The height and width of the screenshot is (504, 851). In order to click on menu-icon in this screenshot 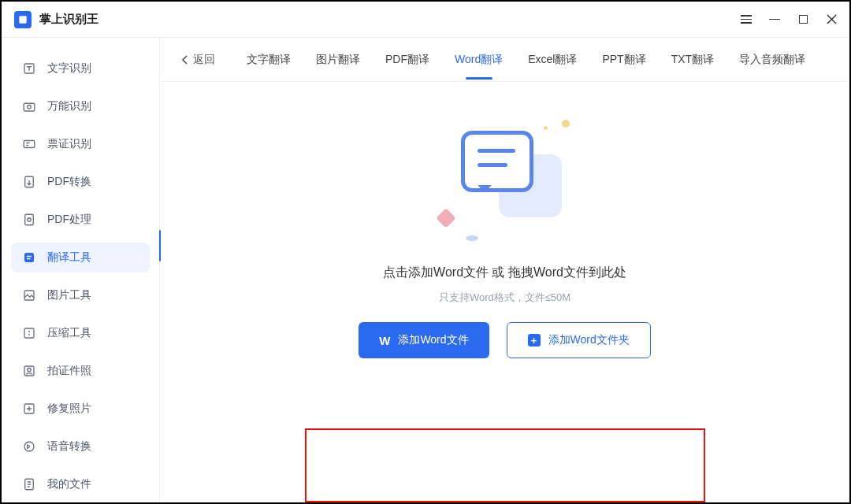, I will do `click(746, 20)`.